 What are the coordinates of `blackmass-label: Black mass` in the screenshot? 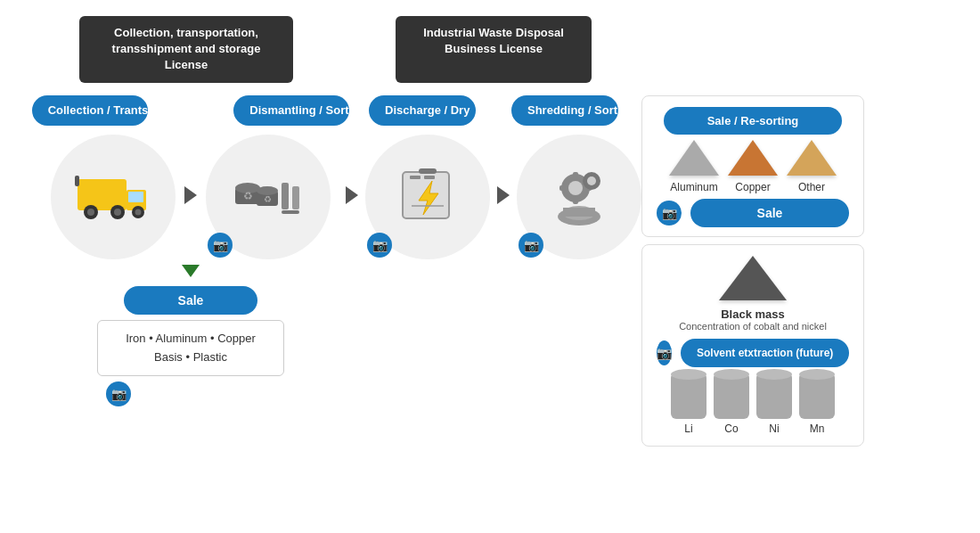 It's located at (753, 314).